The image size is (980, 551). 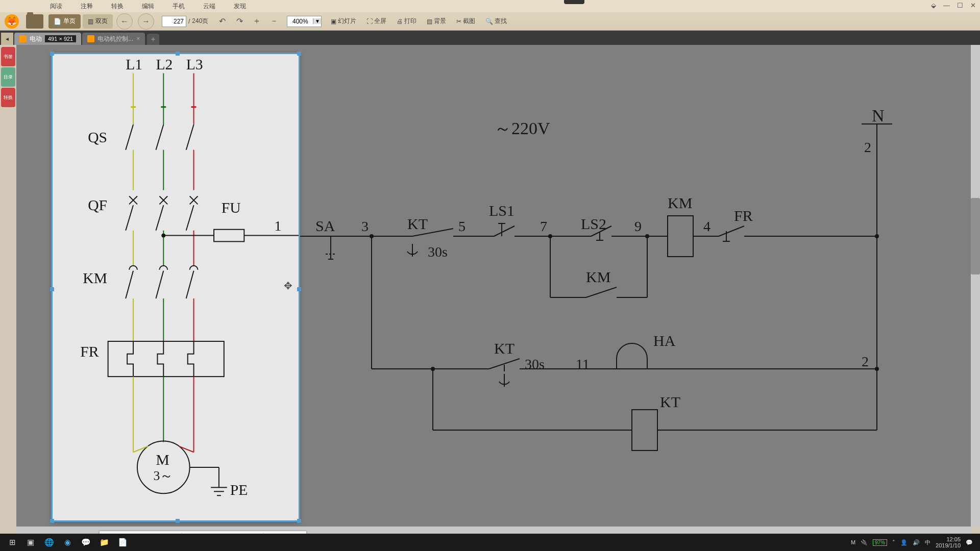 I want to click on menu-mobile: 手机, so click(x=179, y=6).